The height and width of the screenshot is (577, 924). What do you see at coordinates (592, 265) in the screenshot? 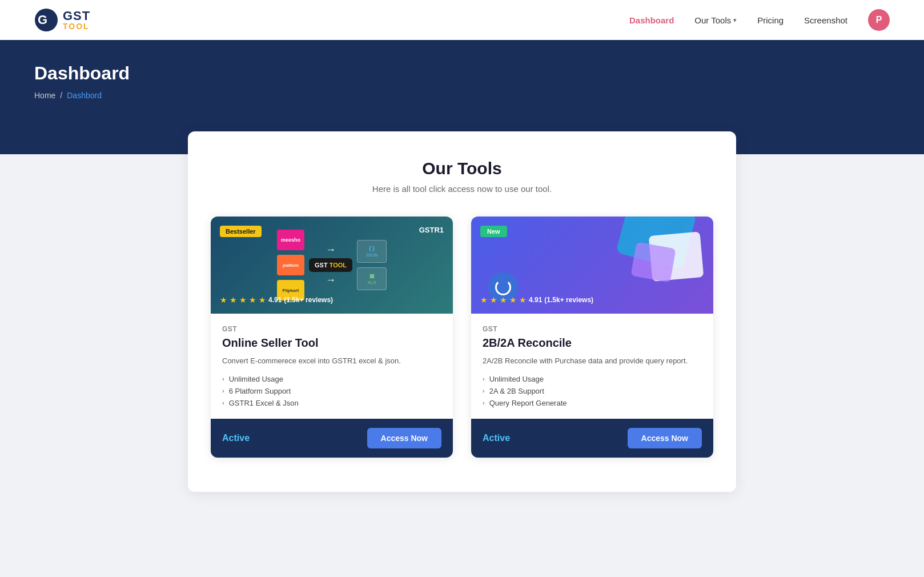
I see `card-image-2: New ★ ★ ★ ★ ★ 4.91 (1.5k+ reviews)` at bounding box center [592, 265].